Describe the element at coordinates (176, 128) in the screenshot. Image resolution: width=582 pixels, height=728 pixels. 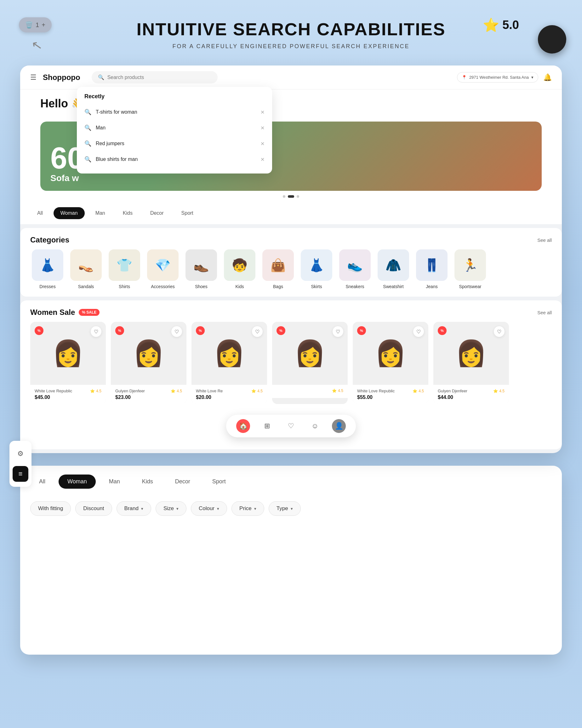
I see `search-item-text-2: Man` at that location.